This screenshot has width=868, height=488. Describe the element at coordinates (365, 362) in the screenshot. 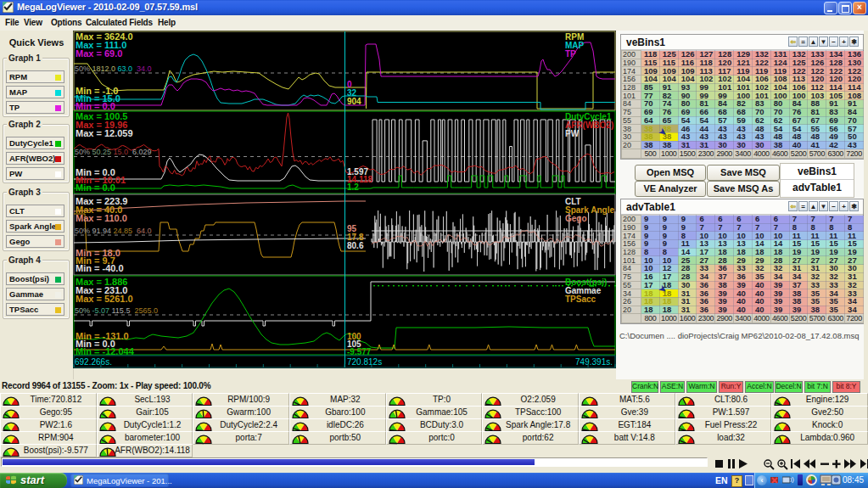

I see `svg-text: 720.812s` at that location.